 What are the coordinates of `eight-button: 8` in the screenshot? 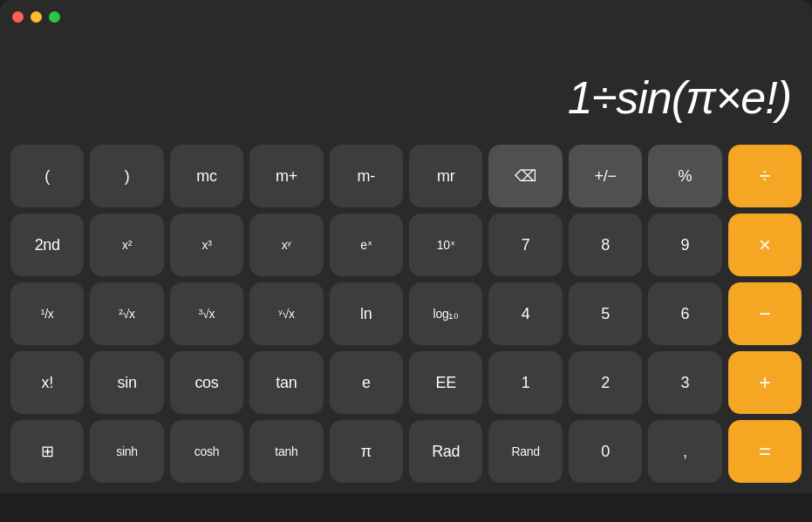 It's located at (605, 245).